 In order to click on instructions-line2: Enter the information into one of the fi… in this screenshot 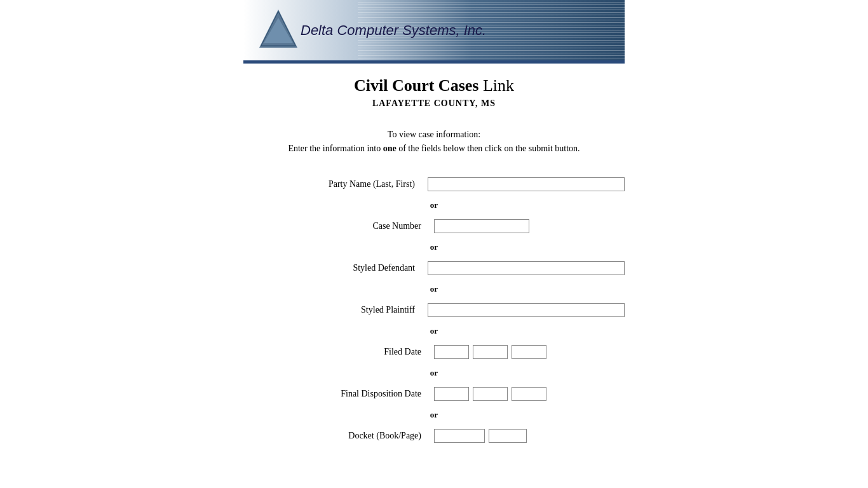, I will do `click(434, 149)`.